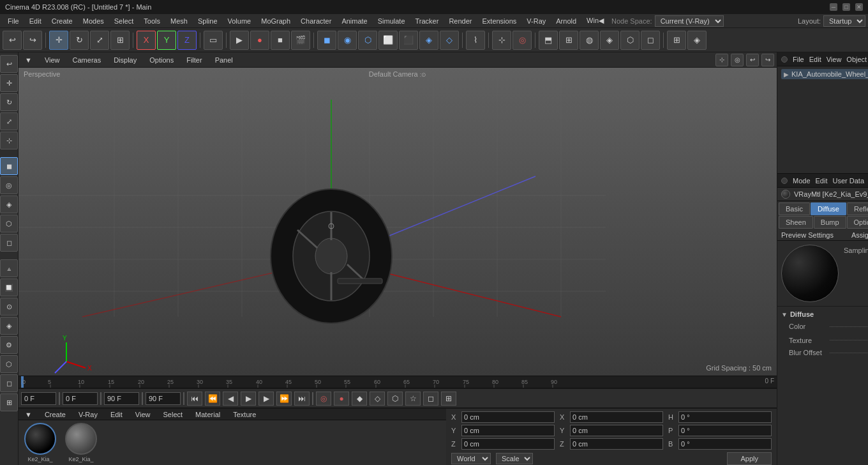  What do you see at coordinates (239, 40) in the screenshot?
I see `play-button: ▶` at bounding box center [239, 40].